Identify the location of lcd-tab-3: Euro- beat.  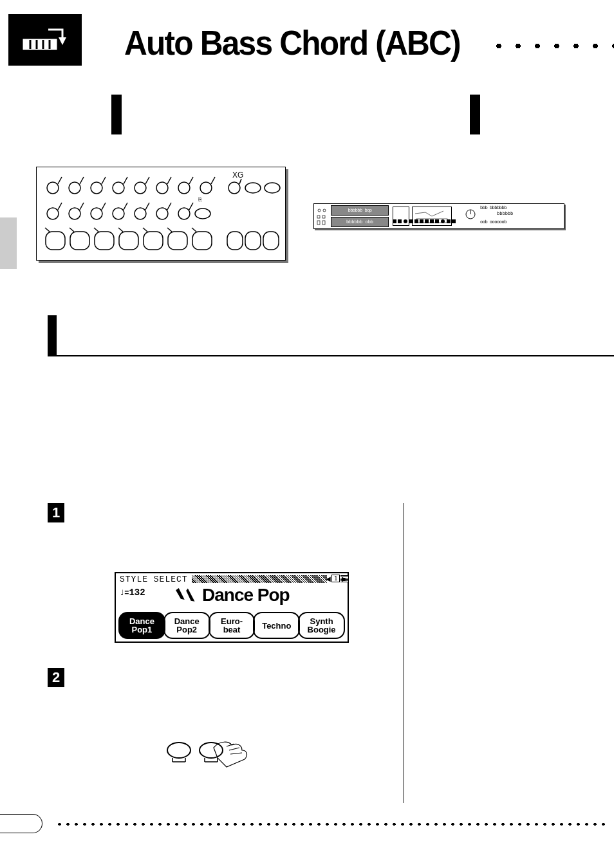
(232, 625).